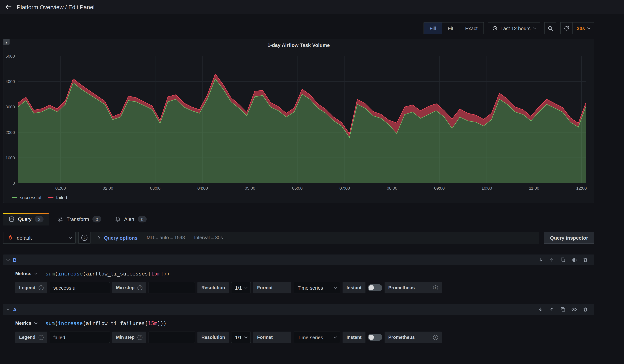 The image size is (624, 364). What do you see at coordinates (299, 324) in the screenshot?
I see `query-section-a: A Metrics sum(increase(airflow_ti_failur…` at bounding box center [299, 324].